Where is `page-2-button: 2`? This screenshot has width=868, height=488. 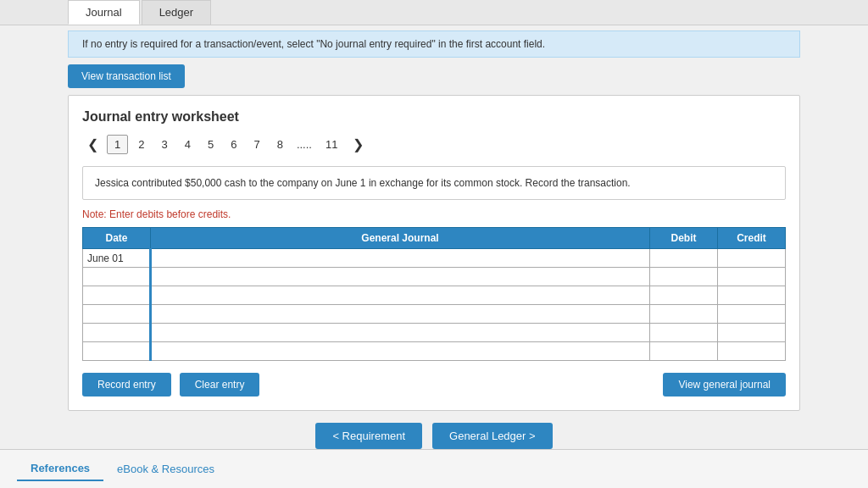 page-2-button: 2 is located at coordinates (141, 144).